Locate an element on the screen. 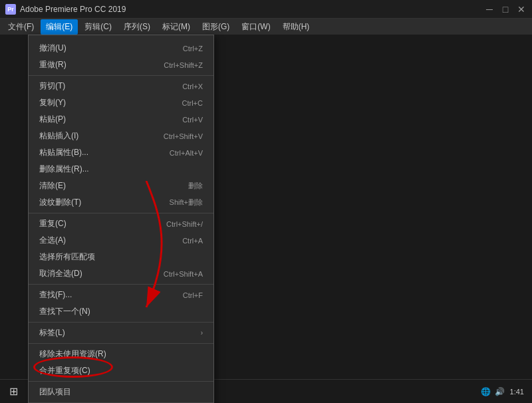  taskbar-right: 🌐 🔊 1:41 is located at coordinates (505, 392).